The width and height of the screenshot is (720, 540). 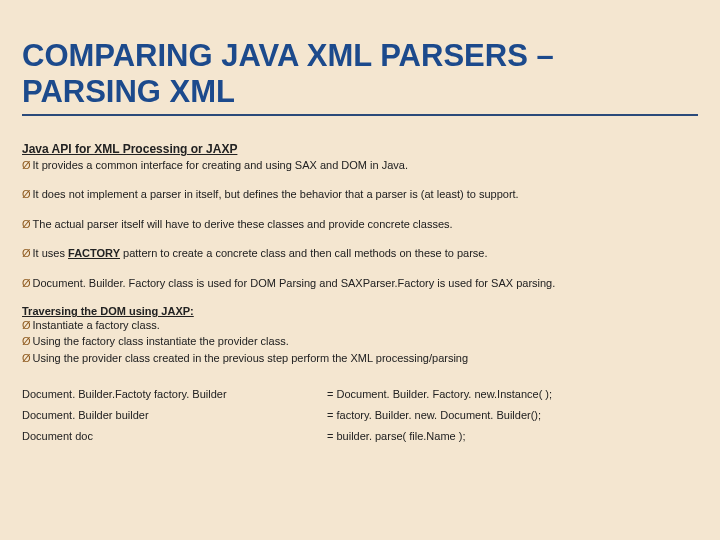 What do you see at coordinates (360, 166) in the screenshot?
I see `bullet-item: Ø It provides a common interface for cre…` at bounding box center [360, 166].